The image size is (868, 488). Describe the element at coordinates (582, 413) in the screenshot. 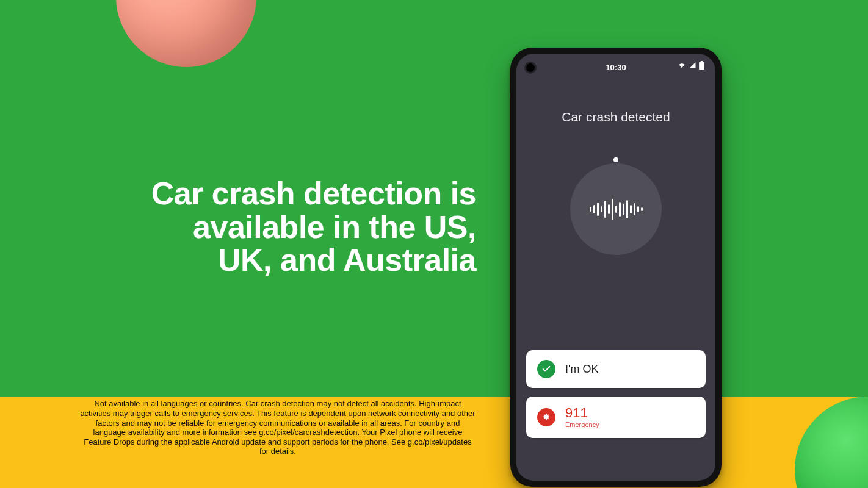

I see `emergency-number: 911` at that location.